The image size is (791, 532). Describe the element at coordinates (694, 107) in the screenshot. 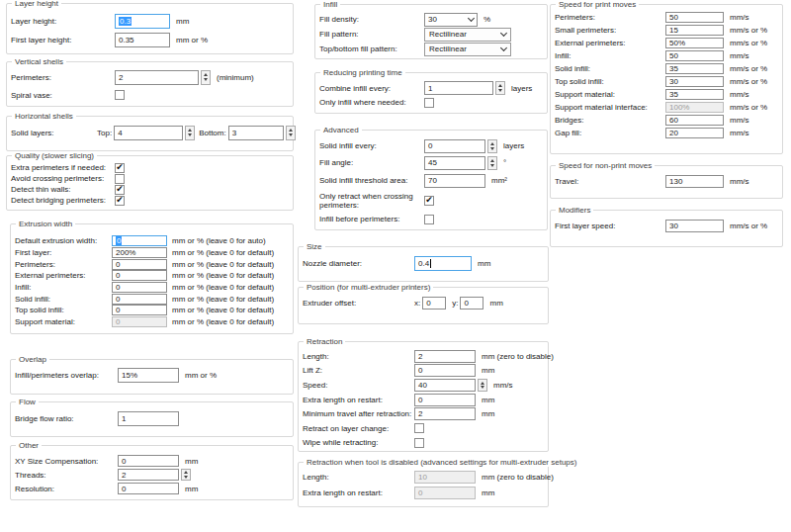

I see `support-material-interface-input: 100%` at that location.